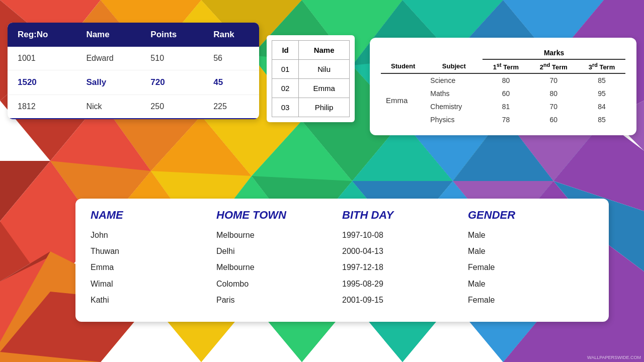  I want to click on watermark: WALLPAPERSWIDE.COM, so click(614, 357).